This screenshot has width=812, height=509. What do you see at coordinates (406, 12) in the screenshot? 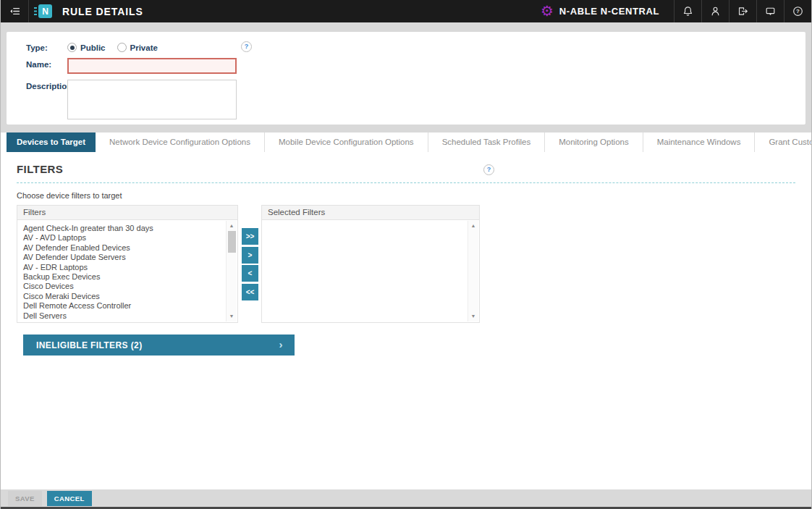
I see `top-bar: N RULE DETAILS ⚙ N-ABLE N-CENTRAL` at bounding box center [406, 12].